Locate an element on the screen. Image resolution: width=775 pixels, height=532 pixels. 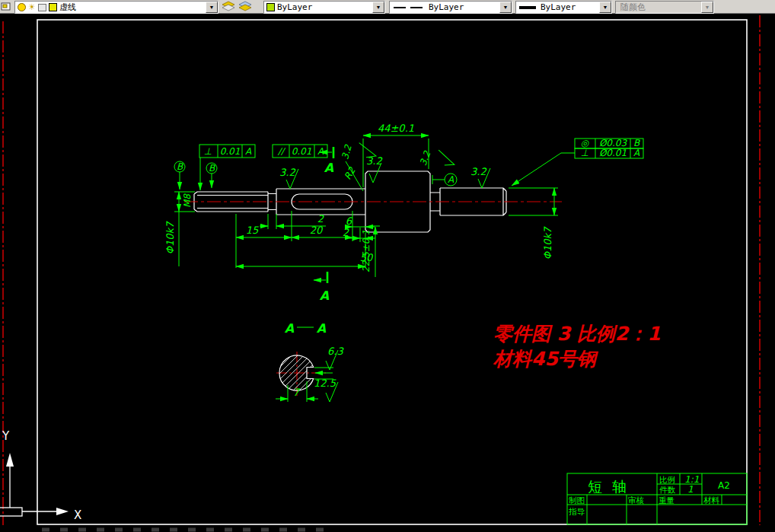
title-block: 短轴 比例 1:1 件数 1 A2 制图 审核 重量 材料 指导 is located at coordinates (657, 499).